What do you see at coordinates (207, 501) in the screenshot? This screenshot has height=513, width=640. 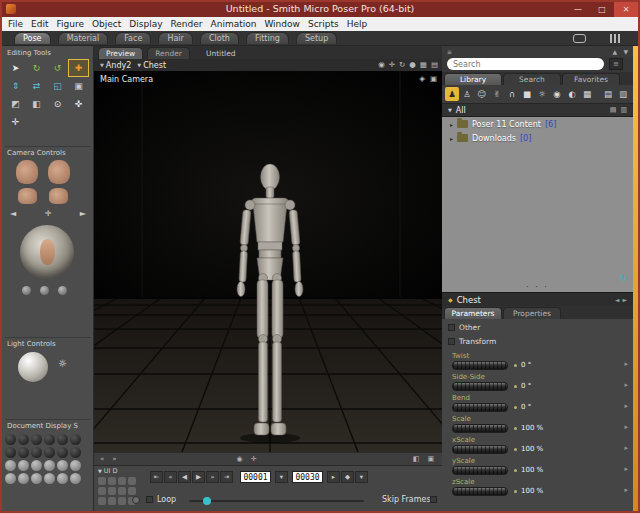 I see `timeline-slider-handle` at bounding box center [207, 501].